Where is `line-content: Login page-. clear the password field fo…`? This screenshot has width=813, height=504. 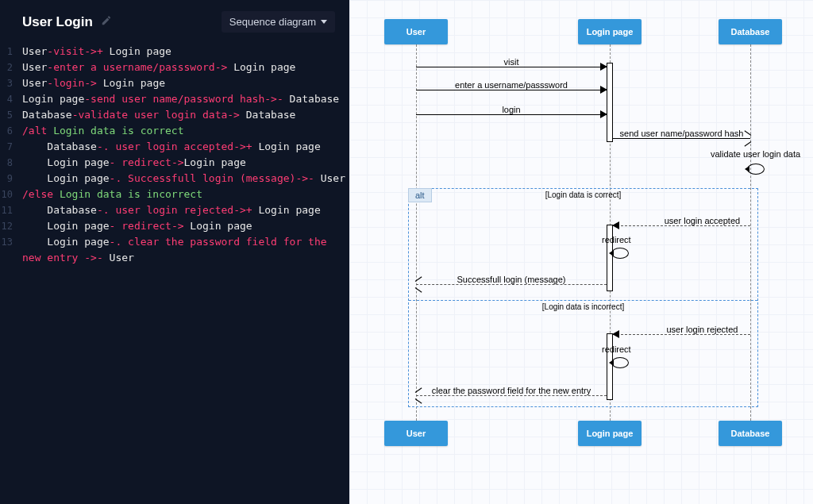 line-content: Login page-. clear the password field fo… is located at coordinates (186, 250).